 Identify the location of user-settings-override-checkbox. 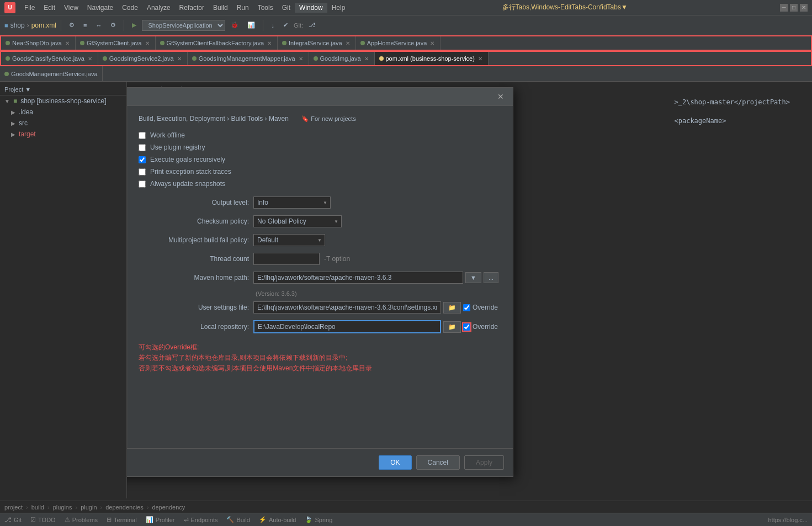
(467, 308).